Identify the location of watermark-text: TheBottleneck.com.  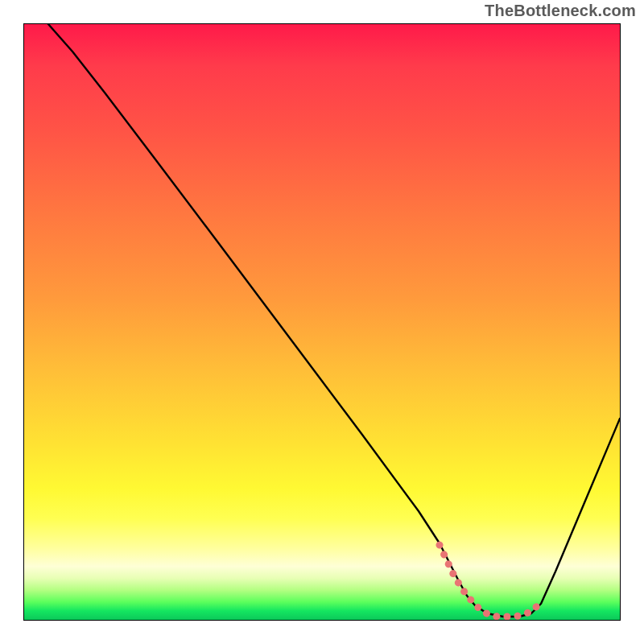
(560, 11).